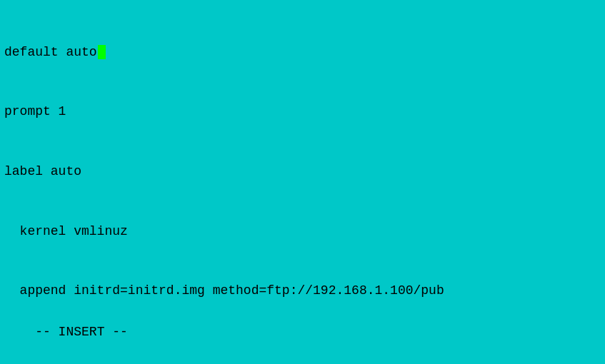  I want to click on line-3: label auto, so click(303, 172).